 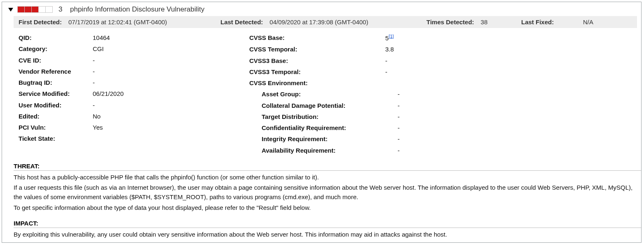 What do you see at coordinates (323, 94) in the screenshot?
I see `asset-group-label: Asset Group:` at bounding box center [323, 94].